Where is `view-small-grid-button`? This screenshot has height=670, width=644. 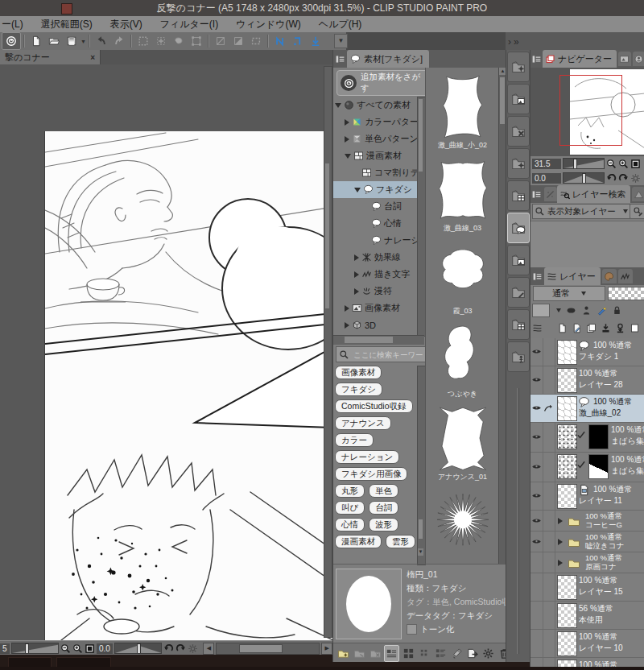
view-small-grid-button is located at coordinates (425, 654).